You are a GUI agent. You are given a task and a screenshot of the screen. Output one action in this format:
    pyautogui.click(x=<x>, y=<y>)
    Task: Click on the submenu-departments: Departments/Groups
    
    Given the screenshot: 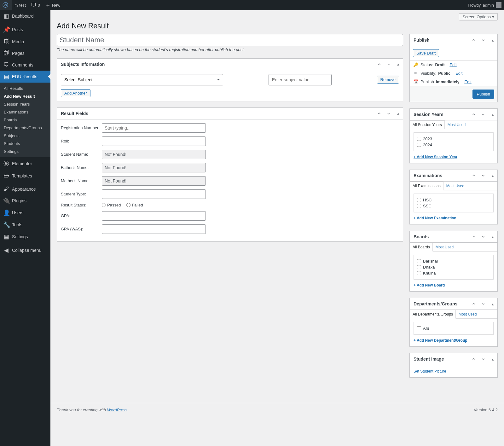 What is the action you would take?
    pyautogui.click(x=25, y=128)
    